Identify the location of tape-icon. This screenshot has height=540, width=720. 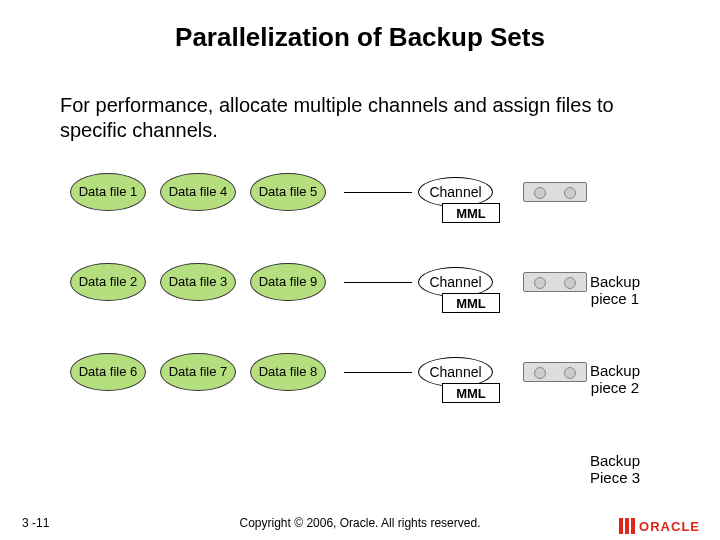
(555, 192).